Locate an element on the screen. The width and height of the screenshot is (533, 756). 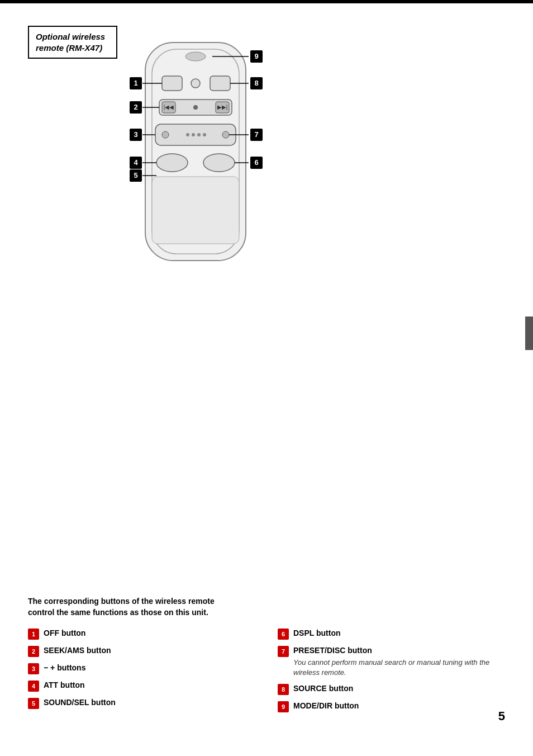
list-item: 9 MODE/DIR button is located at coordinates (391, 707).